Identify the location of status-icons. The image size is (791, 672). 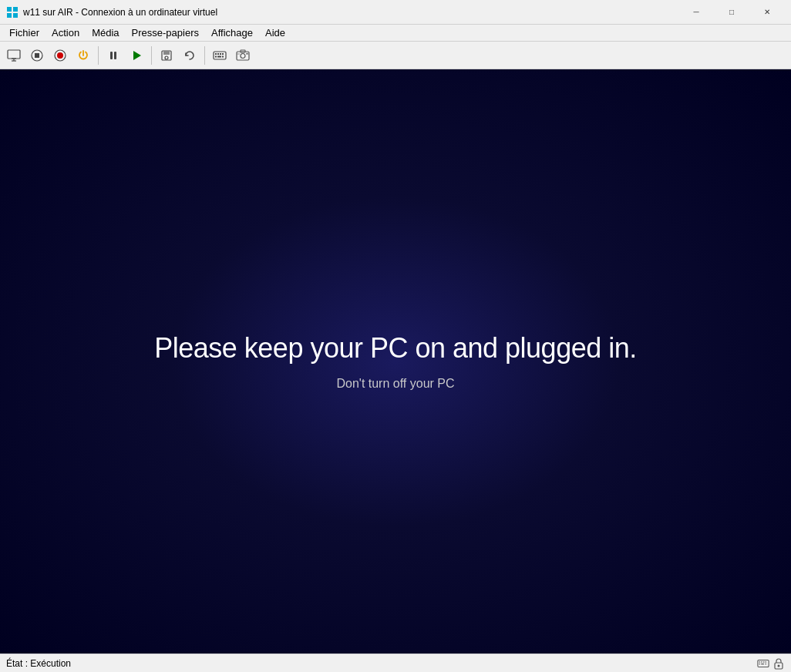
(771, 664).